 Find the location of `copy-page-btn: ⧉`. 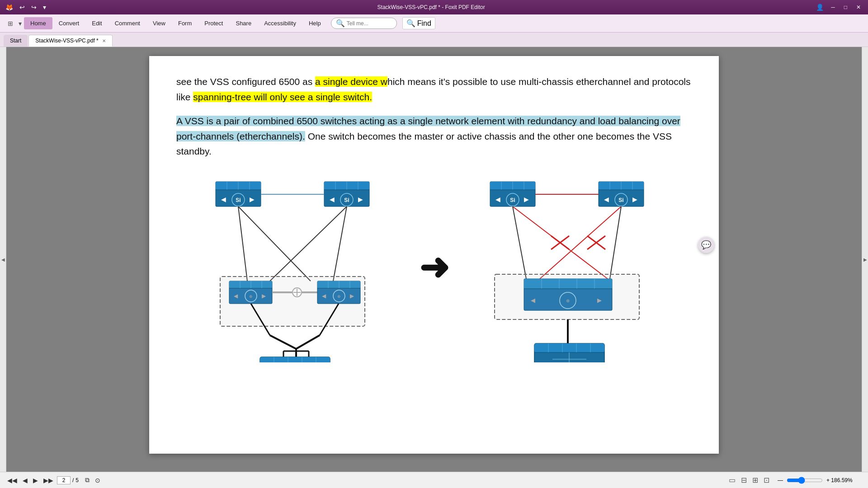

copy-page-btn: ⧉ is located at coordinates (87, 480).